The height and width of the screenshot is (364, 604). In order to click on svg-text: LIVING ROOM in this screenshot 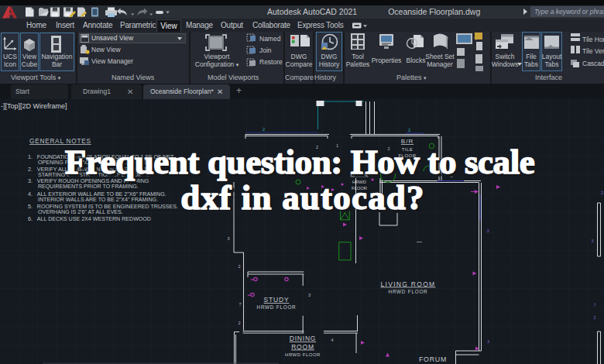, I will do `click(409, 284)`.